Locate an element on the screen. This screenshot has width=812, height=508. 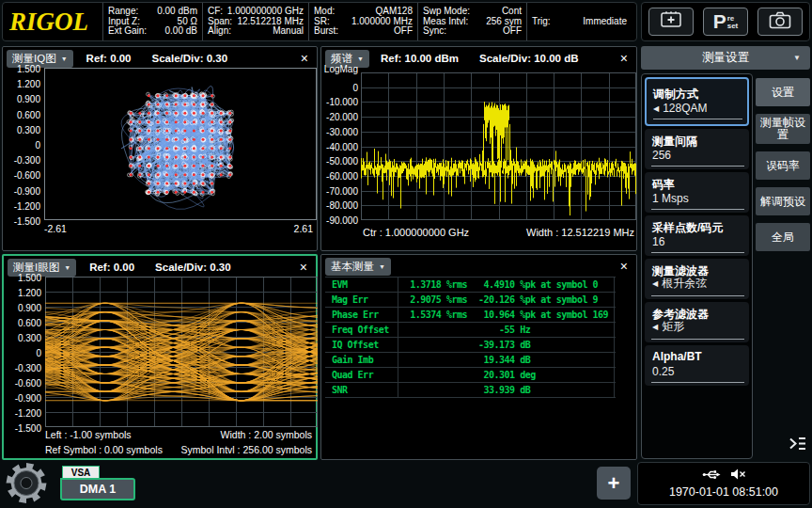
status-icons is located at coordinates (724, 474).